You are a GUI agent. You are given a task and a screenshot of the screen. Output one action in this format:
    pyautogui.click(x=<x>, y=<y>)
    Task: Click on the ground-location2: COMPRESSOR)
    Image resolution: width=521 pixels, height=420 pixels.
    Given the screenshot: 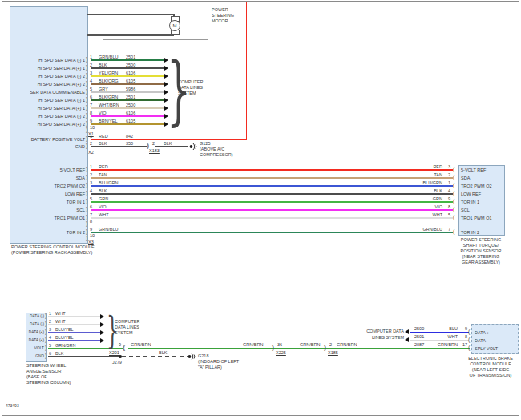 What is the action you would take?
    pyautogui.click(x=216, y=155)
    